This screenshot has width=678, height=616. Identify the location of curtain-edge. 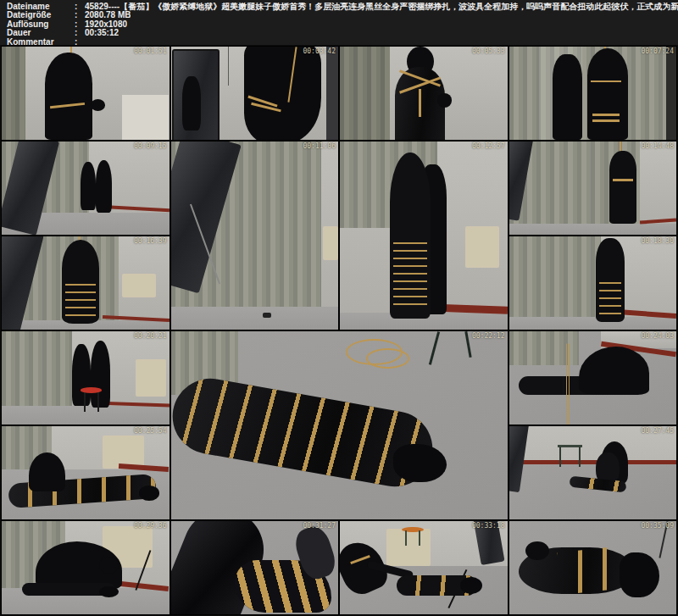
(332, 93).